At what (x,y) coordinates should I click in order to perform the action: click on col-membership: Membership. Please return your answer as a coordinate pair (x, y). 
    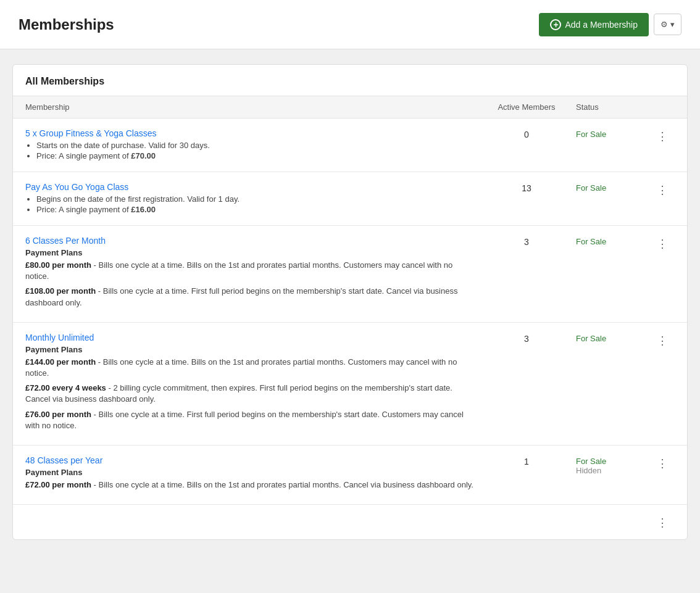
    Looking at the image, I should click on (251, 107).